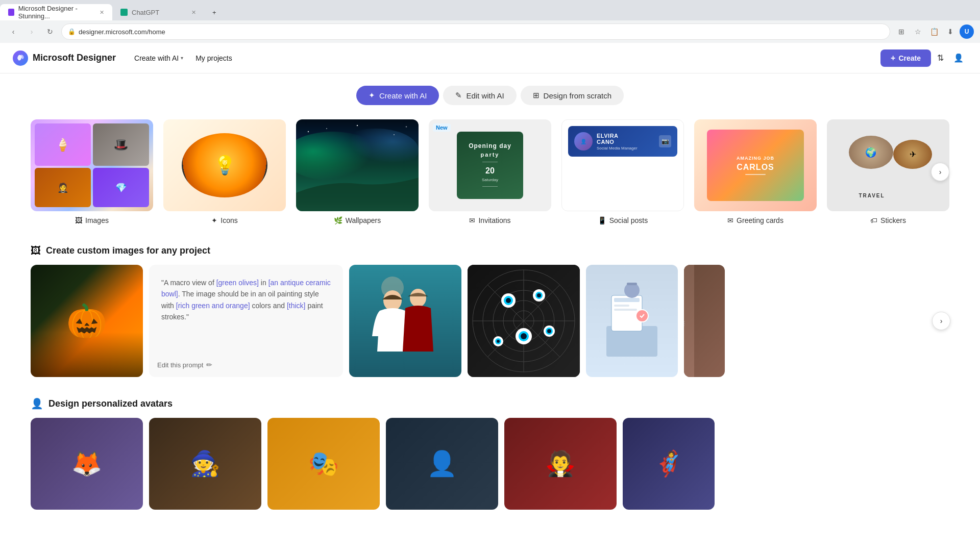  What do you see at coordinates (940, 58) in the screenshot?
I see `share-button: ⇅` at bounding box center [940, 58].